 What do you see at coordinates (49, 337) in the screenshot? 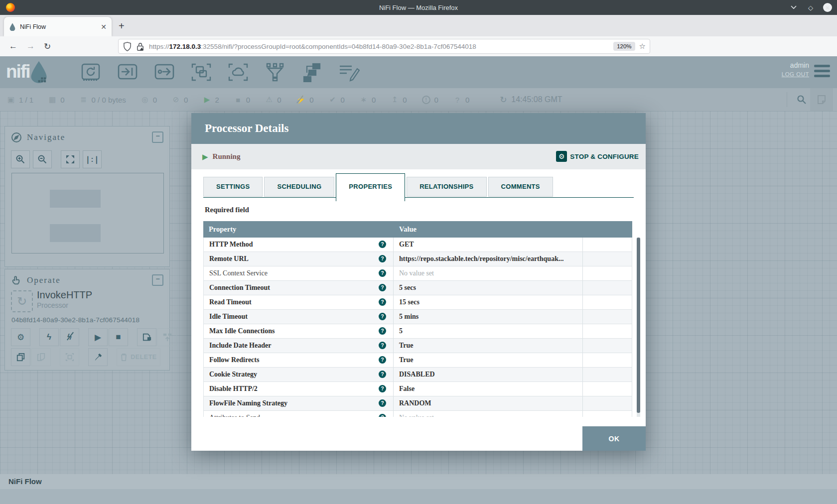
I see `enable-button: ϟ` at bounding box center [49, 337].